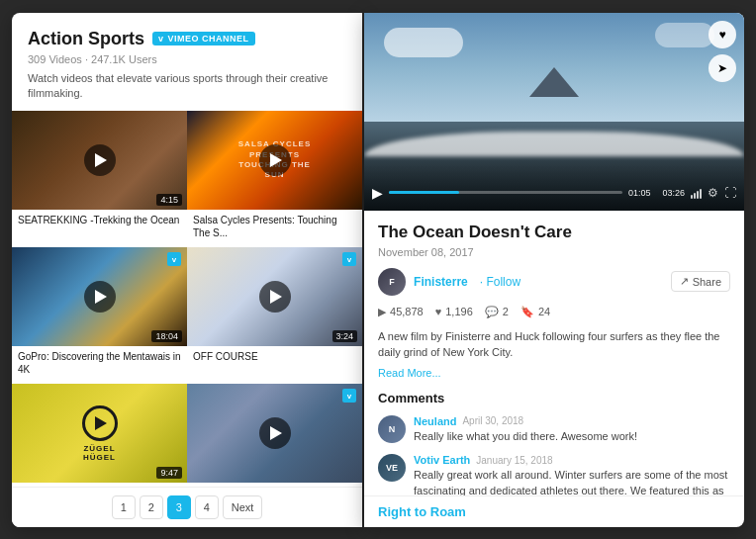 The image size is (756, 539). I want to click on share-icon: ↗, so click(685, 281).